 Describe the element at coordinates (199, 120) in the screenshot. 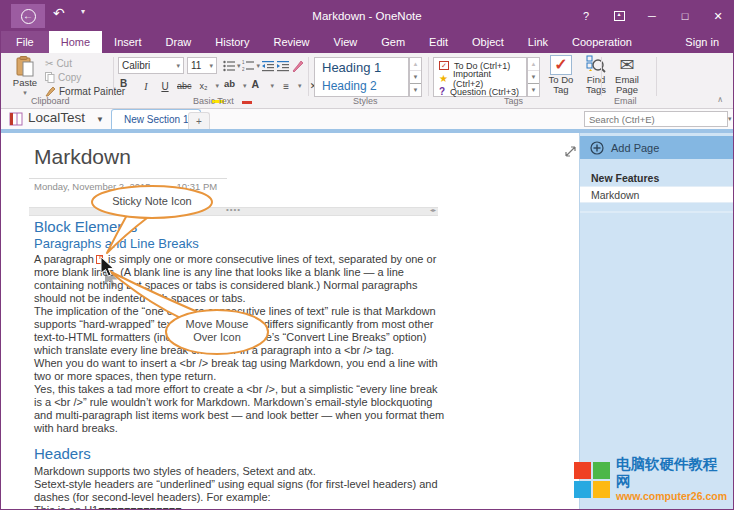

I see `new-section-tab: +` at that location.